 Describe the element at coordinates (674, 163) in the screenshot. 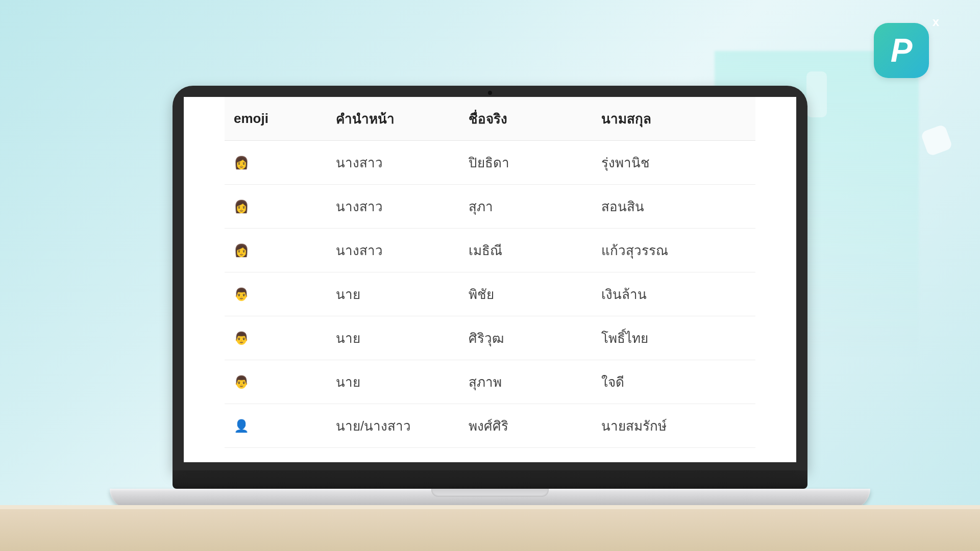

I see `cell-last-name: รุ่งพานิช` at that location.